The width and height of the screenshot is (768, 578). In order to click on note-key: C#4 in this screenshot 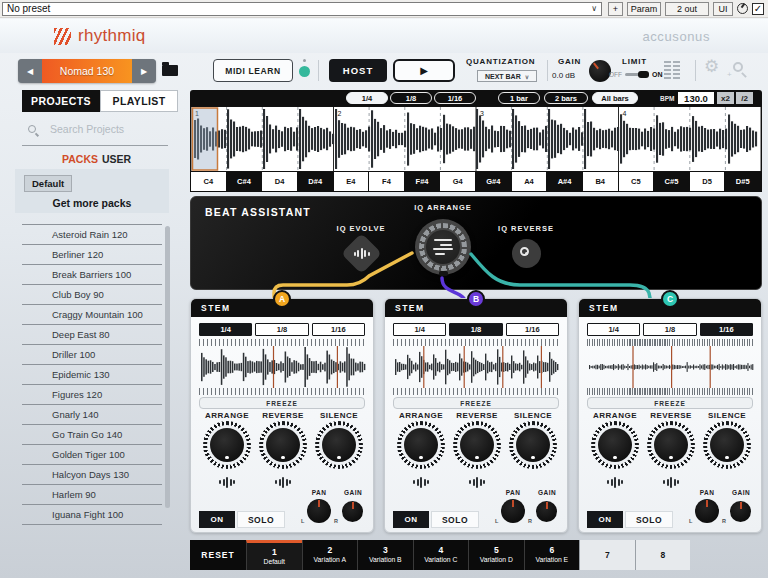, I will do `click(245, 182)`.